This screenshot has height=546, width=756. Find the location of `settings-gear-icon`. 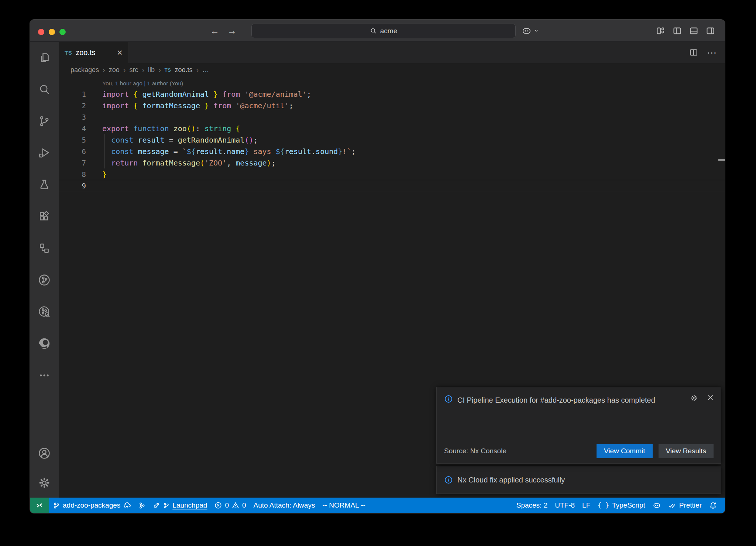

settings-gear-icon is located at coordinates (44, 483).